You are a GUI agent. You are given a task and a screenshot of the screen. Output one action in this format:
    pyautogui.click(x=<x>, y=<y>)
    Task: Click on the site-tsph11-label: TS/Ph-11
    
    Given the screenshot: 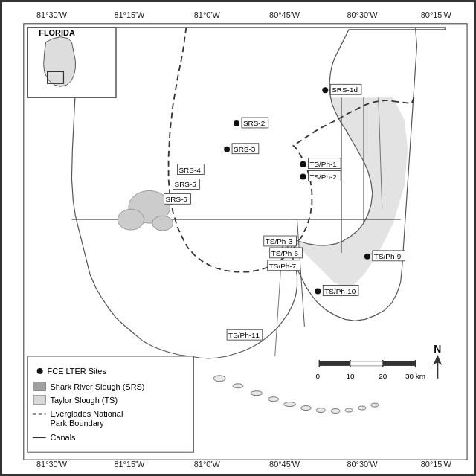 What is the action you would take?
    pyautogui.click(x=244, y=335)
    